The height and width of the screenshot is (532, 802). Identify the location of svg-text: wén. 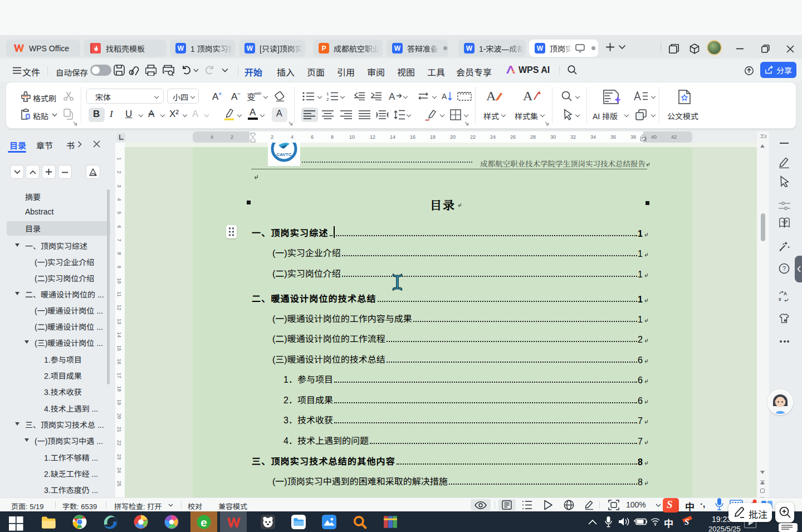
(257, 94).